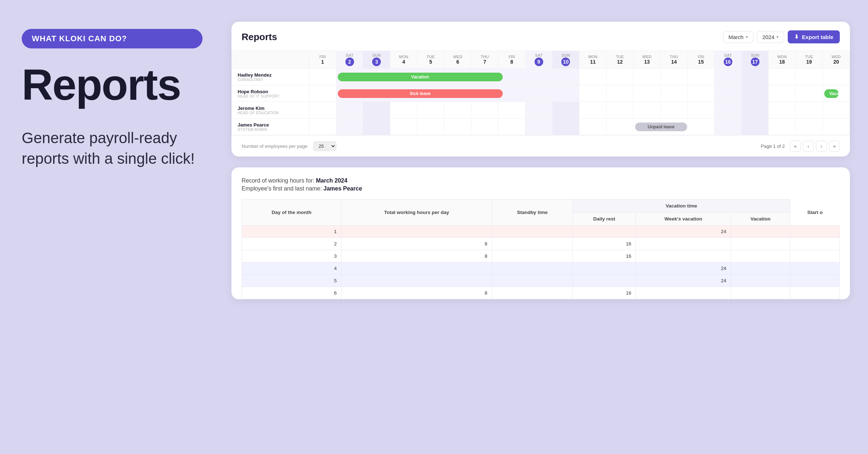 This screenshot has width=868, height=454. What do you see at coordinates (377, 60) in the screenshot?
I see `th-day-3: SUN3` at bounding box center [377, 60].